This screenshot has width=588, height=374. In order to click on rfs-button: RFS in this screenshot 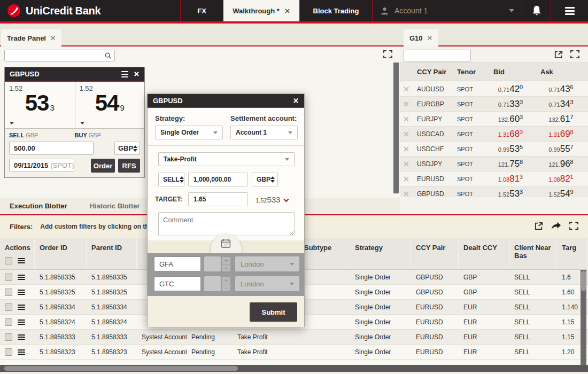, I will do `click(129, 166)`.